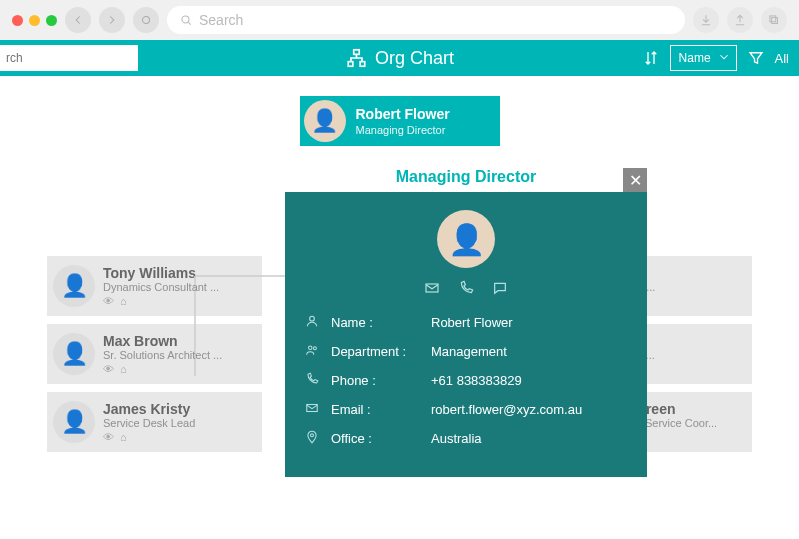 Image resolution: width=799 pixels, height=539 pixels. I want to click on group-icon, so click(313, 352).